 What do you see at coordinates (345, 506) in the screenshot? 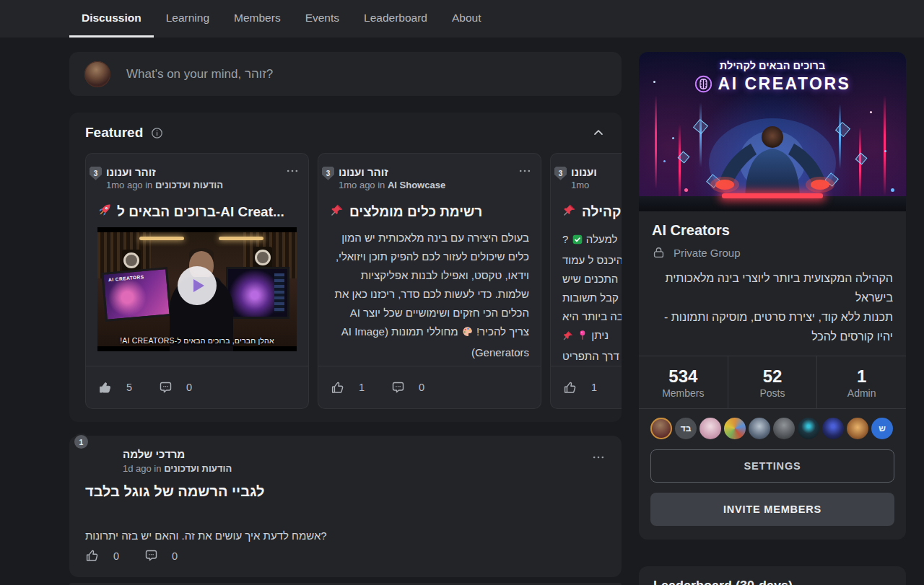
I see `feed-post: 1 מרדכי שלמה 1d ago in הודעות ועדכונים ל…` at bounding box center [345, 506].